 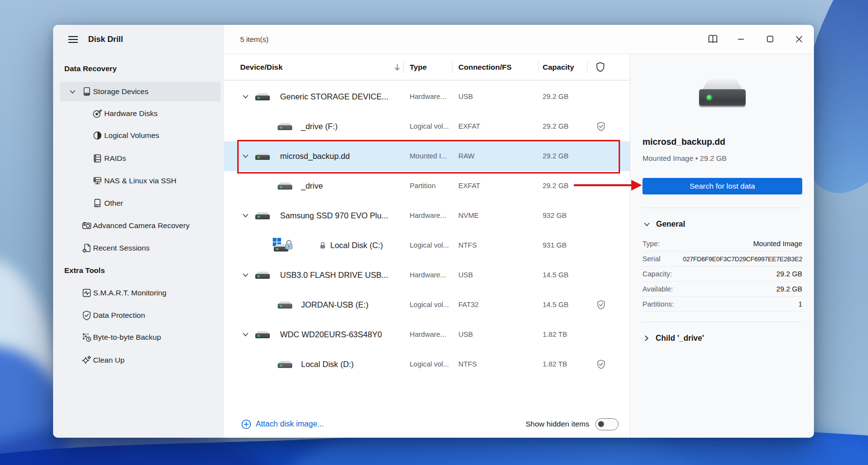 I want to click on smart-monitoring-icon, so click(x=87, y=293).